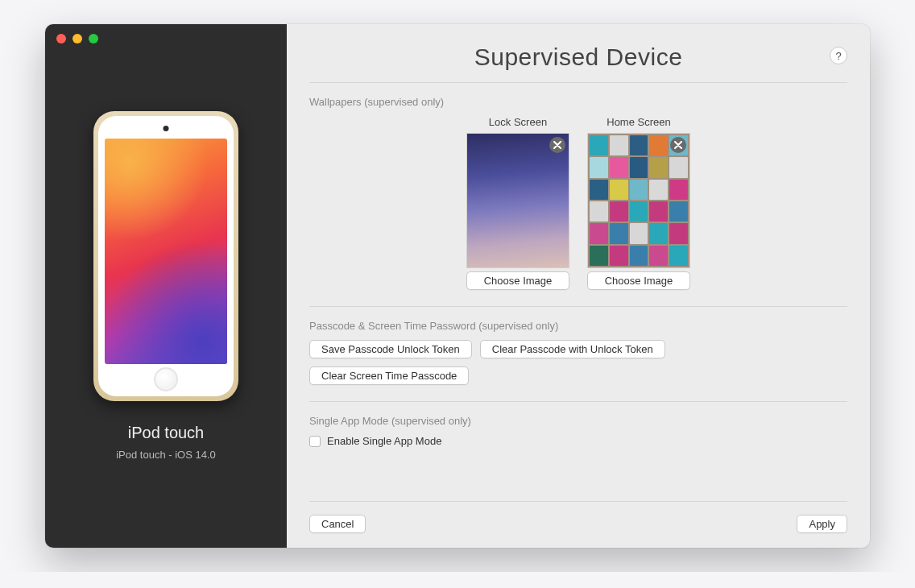 Image resolution: width=915 pixels, height=588 pixels. What do you see at coordinates (639, 280) in the screenshot?
I see `choose-home-image-button: Choose Image` at bounding box center [639, 280].